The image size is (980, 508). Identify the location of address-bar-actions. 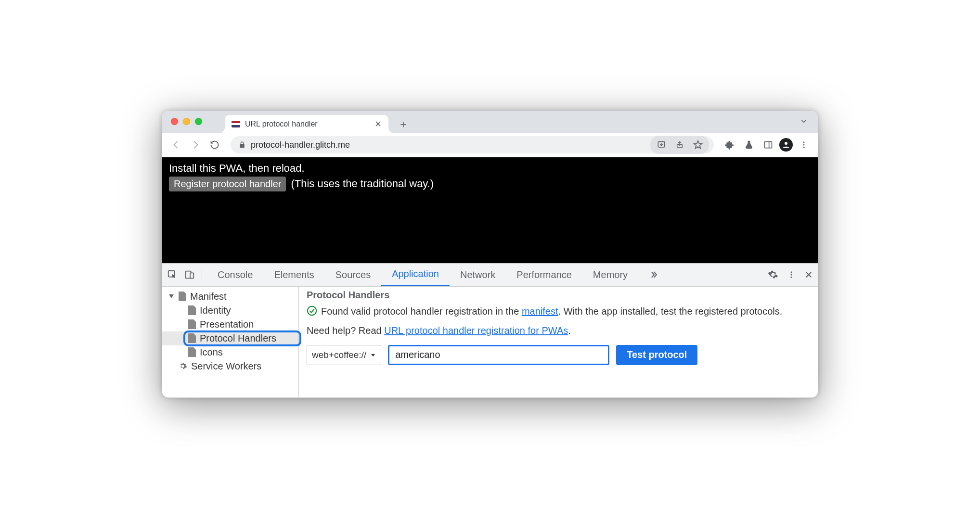
(680, 145).